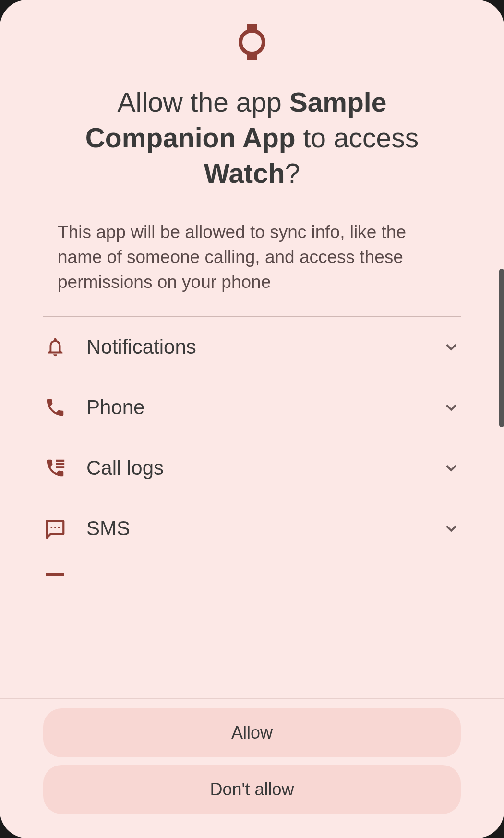  What do you see at coordinates (502, 348) in the screenshot?
I see `scrollbar` at bounding box center [502, 348].